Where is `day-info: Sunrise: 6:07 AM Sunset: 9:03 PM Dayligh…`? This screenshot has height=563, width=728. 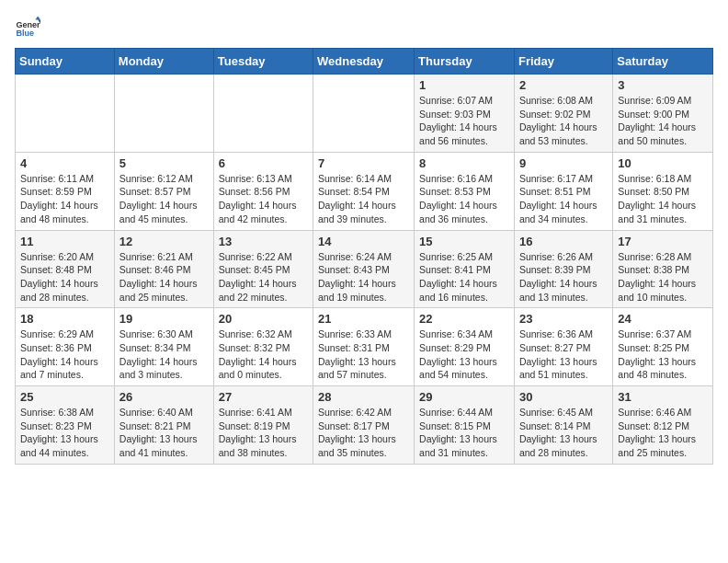 day-info: Sunrise: 6:07 AM Sunset: 9:03 PM Dayligh… is located at coordinates (464, 121).